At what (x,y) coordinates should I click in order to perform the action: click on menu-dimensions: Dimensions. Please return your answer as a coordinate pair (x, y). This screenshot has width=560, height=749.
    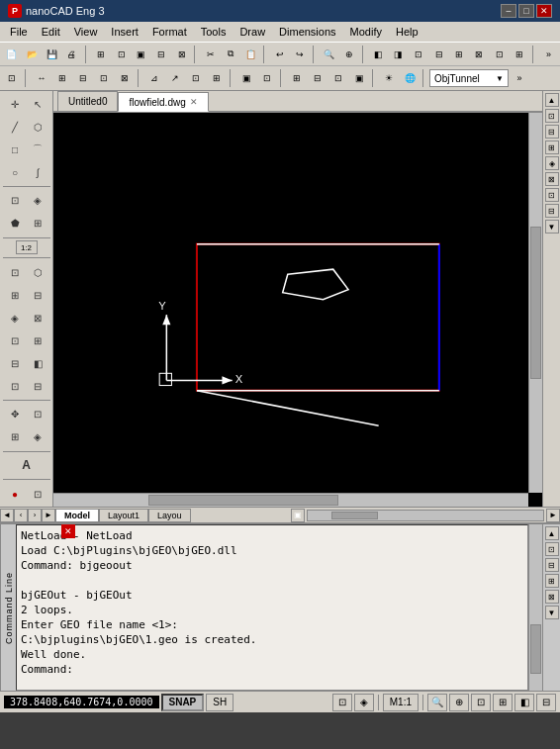
    Looking at the image, I should click on (307, 32).